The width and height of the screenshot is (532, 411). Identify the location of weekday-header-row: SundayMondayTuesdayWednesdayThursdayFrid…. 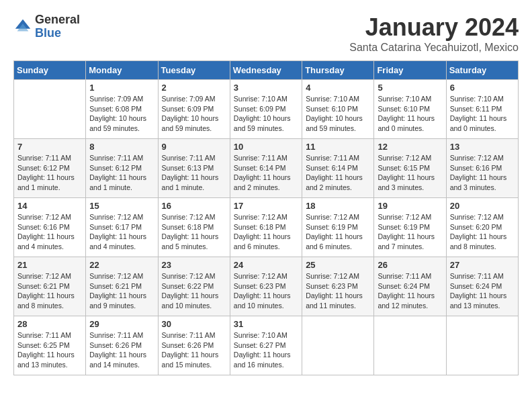
(266, 71).